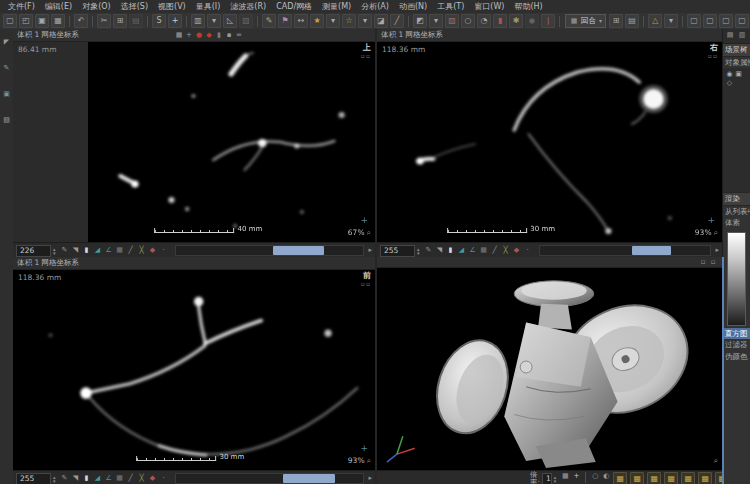 This screenshot has width=750, height=484. What do you see at coordinates (96, 7) in the screenshot?
I see `menu-object: 对象(O)` at bounding box center [96, 7].